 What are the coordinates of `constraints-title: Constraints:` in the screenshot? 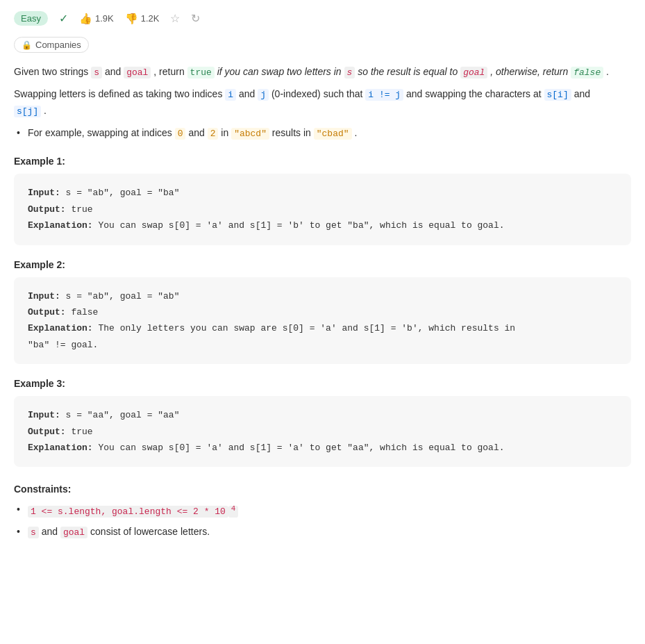 It's located at (322, 489).